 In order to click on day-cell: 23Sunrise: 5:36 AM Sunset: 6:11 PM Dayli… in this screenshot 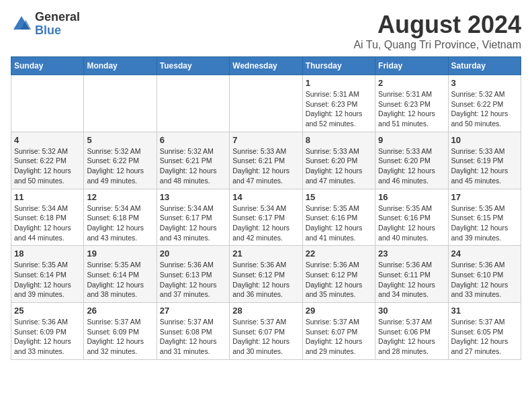, I will do `click(412, 274)`.